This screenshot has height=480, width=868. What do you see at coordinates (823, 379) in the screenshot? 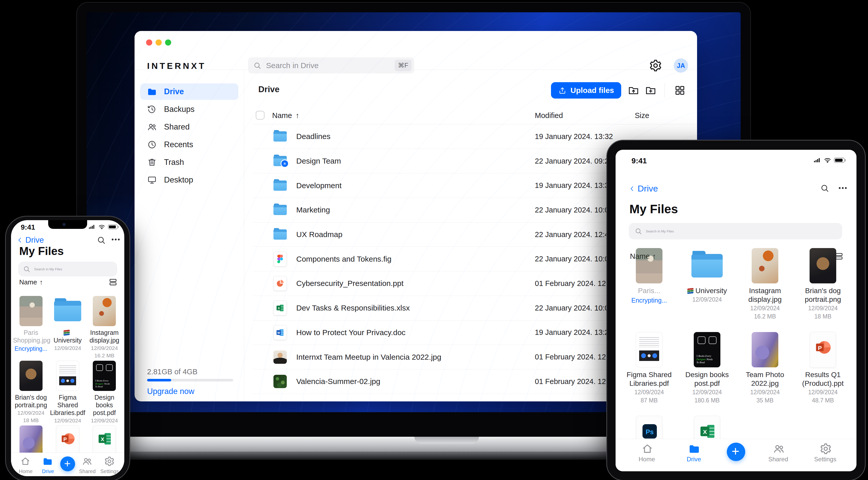
I see `file-name: Results Q1 (Product).ppt` at bounding box center [823, 379].